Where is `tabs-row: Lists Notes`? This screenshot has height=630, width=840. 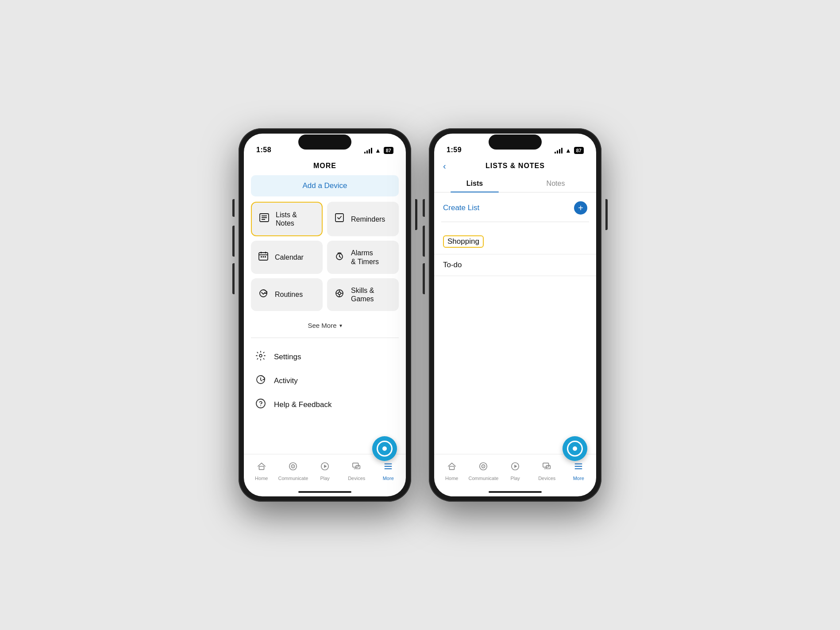
tabs-row: Lists Notes is located at coordinates (515, 184).